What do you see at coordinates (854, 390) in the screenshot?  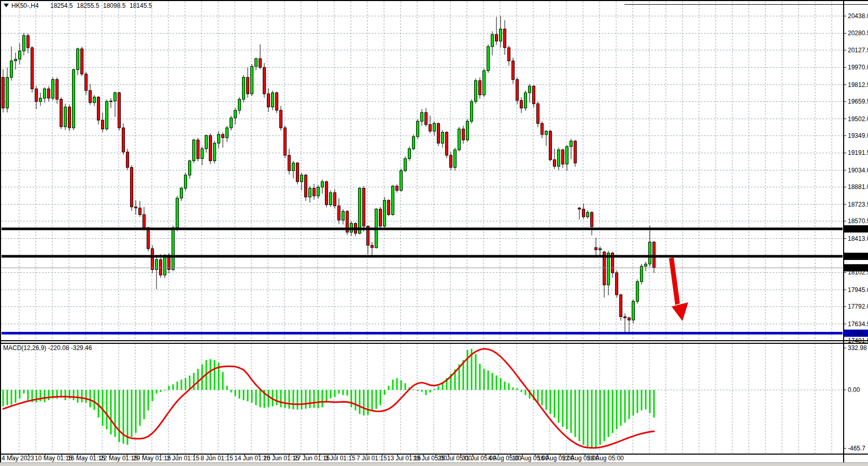 I see `macd-tick-label: 0.00` at bounding box center [854, 390].